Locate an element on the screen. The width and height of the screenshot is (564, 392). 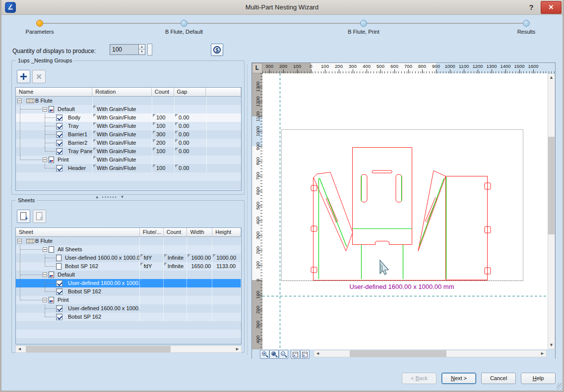
panel-splitter-horizontal: ▲ •••••• ▼ is located at coordinates (110, 197).